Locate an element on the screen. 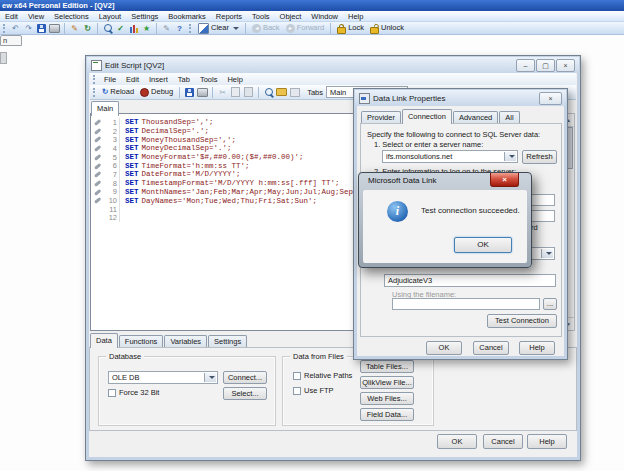 The height and width of the screenshot is (471, 624). edit-sheet-icon: ✎ is located at coordinates (74, 28).